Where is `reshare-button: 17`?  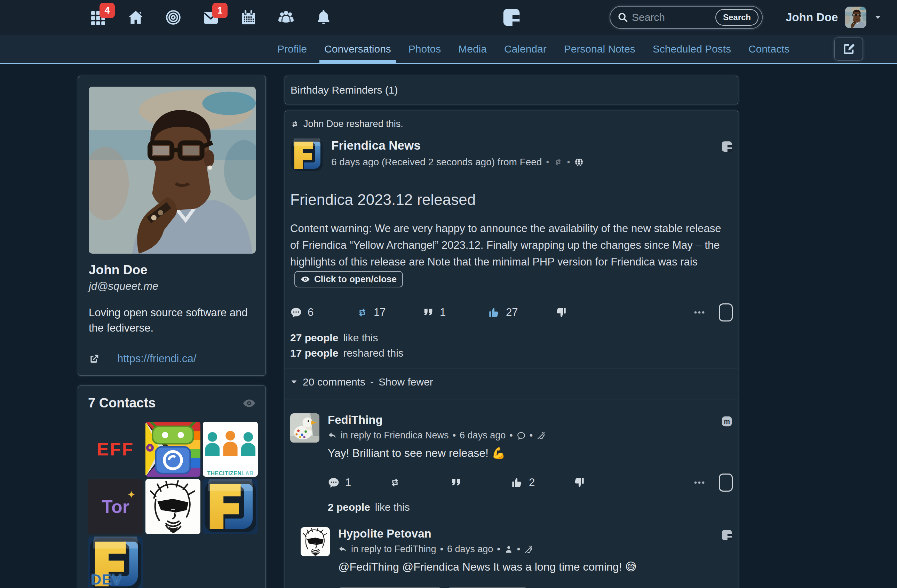
reshare-button: 17 is located at coordinates (389, 312).